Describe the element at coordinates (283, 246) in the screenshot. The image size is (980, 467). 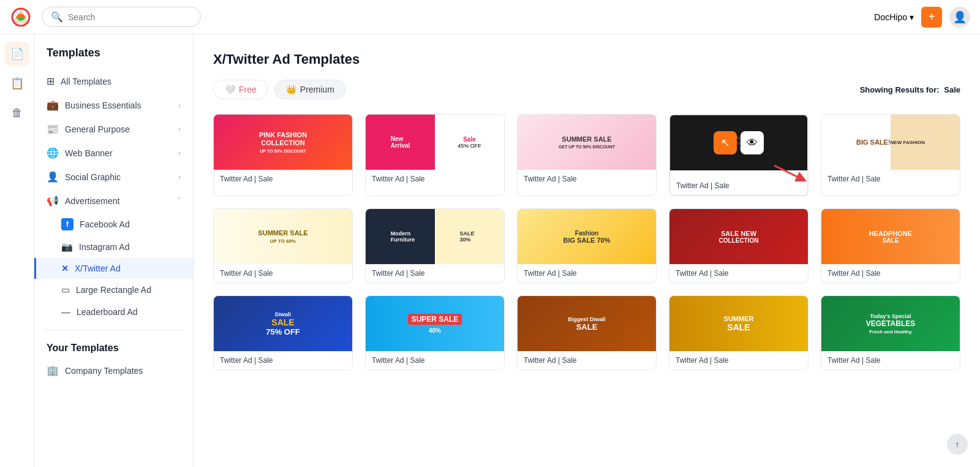
I see `template-card-6: SUMMER SALE UP TO 60% Twitter Ad | Sale` at that location.